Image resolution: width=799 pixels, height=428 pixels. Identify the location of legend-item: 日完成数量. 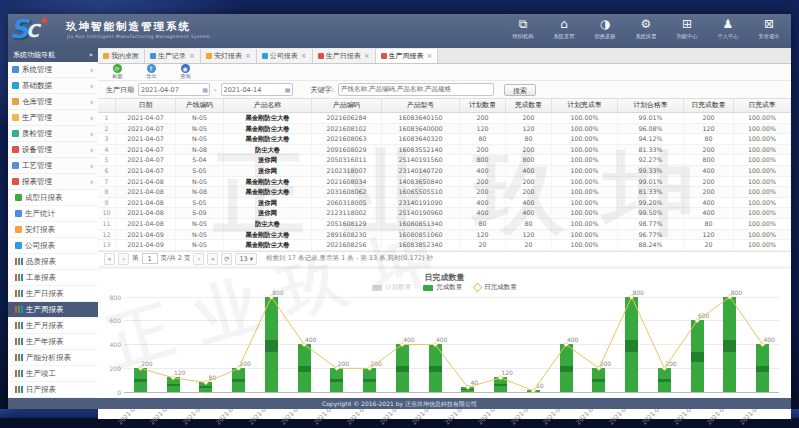
(496, 288).